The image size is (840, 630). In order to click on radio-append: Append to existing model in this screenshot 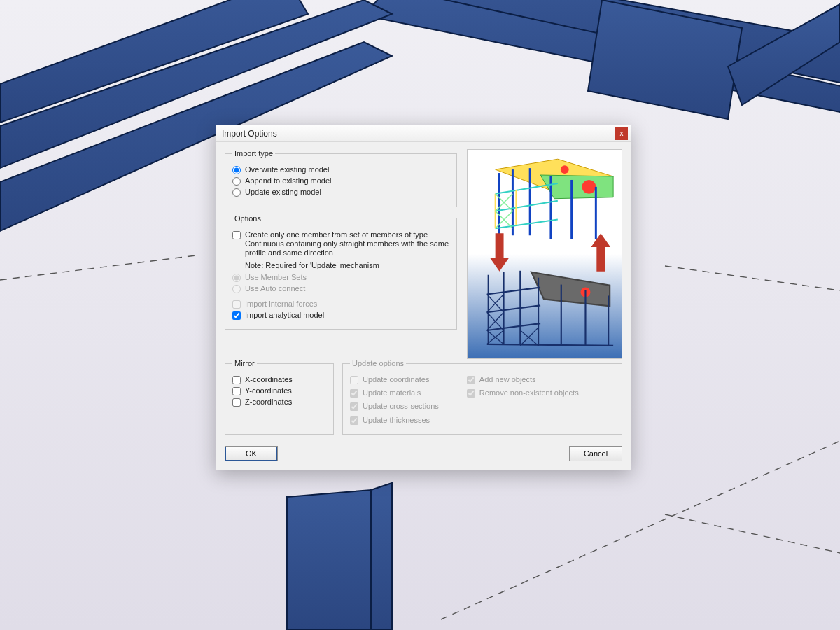, I will do `click(341, 181)`.